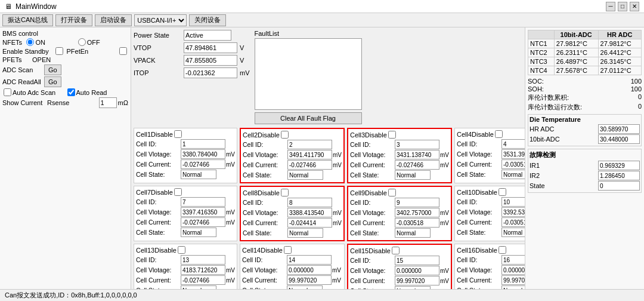 Image resolution: width=644 pixels, height=301 pixels. I want to click on clear-fault-button: Clear All Fault Flag, so click(308, 118).